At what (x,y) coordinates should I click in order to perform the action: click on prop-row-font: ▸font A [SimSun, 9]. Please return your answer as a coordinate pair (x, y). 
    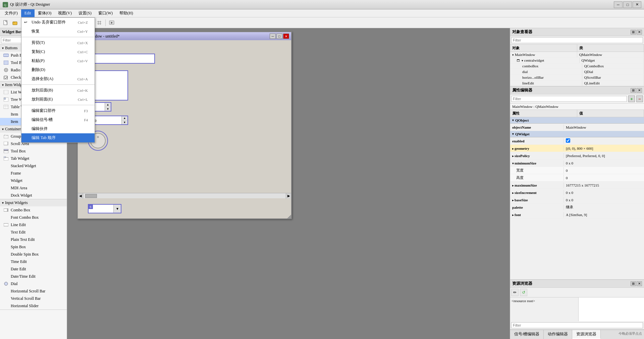
    Looking at the image, I should click on (577, 215).